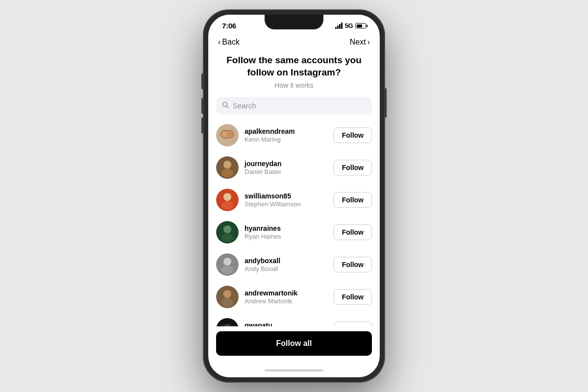 This screenshot has width=588, height=392. What do you see at coordinates (294, 319) in the screenshot?
I see `list-item: gwanatu Nicholas Sutrich Follow` at bounding box center [294, 319].